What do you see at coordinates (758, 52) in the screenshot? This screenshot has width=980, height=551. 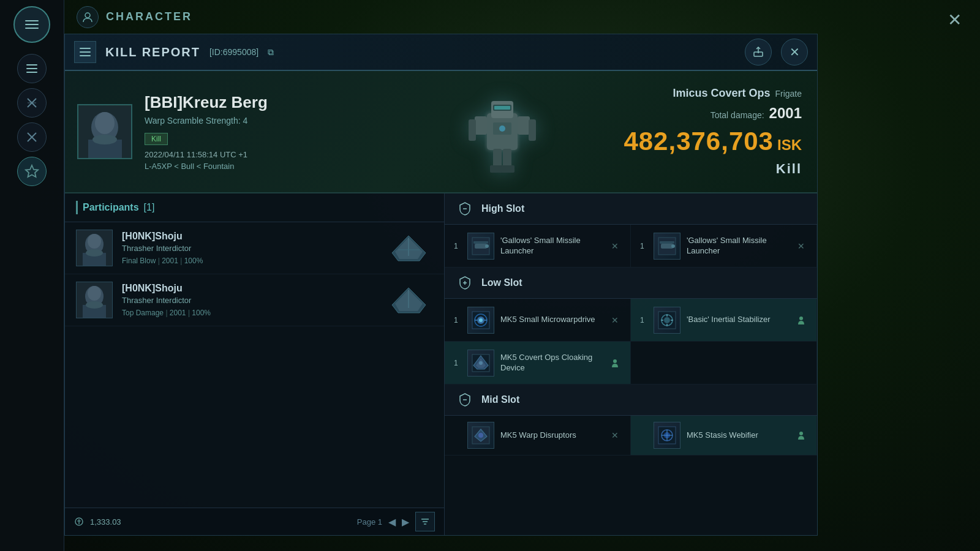 I see `export-icon` at bounding box center [758, 52].